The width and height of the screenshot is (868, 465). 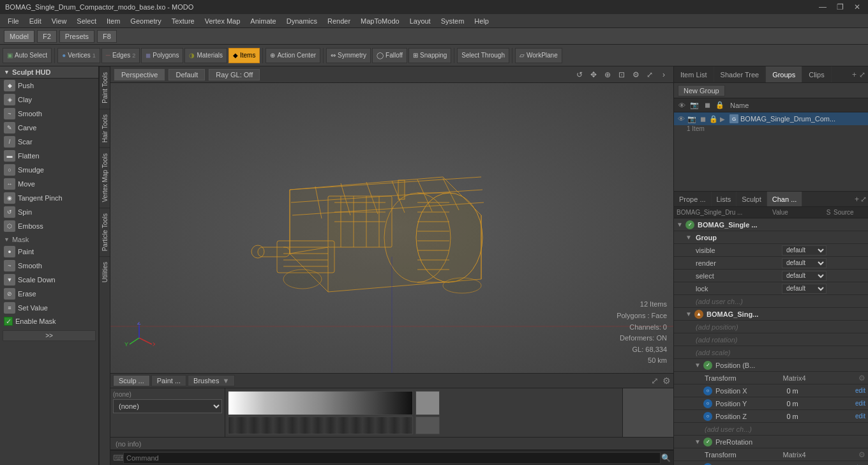 I want to click on menu-texture: Texture, so click(x=183, y=21).